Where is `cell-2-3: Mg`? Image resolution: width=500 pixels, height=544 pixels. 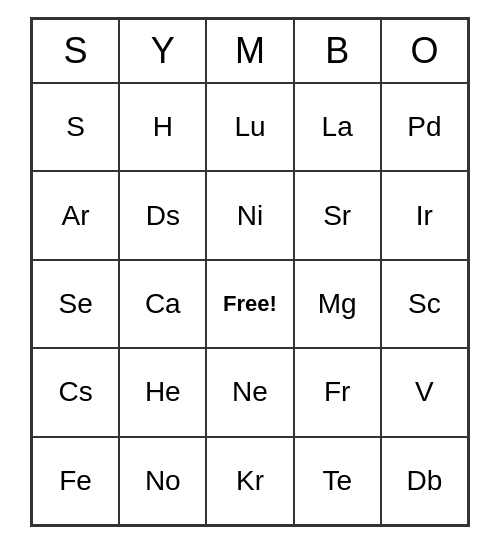
cell-2-3: Mg is located at coordinates (338, 304).